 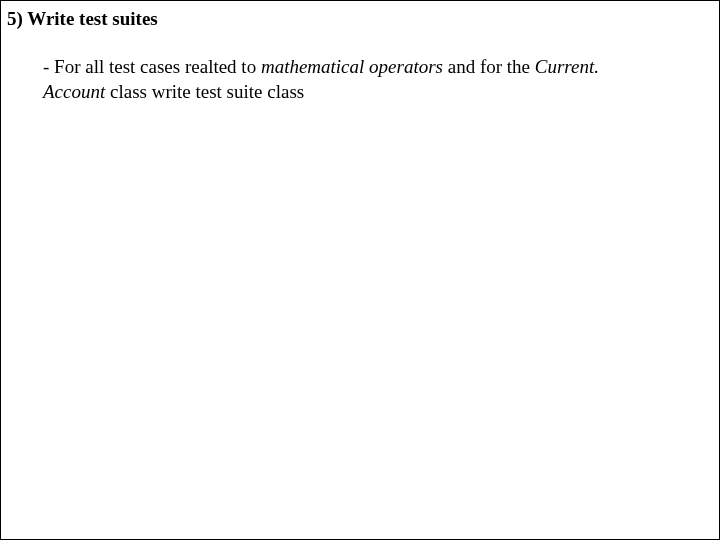 What do you see at coordinates (321, 70) in the screenshot?
I see `section-body: - For all test cases realted to mathemat…` at bounding box center [321, 70].